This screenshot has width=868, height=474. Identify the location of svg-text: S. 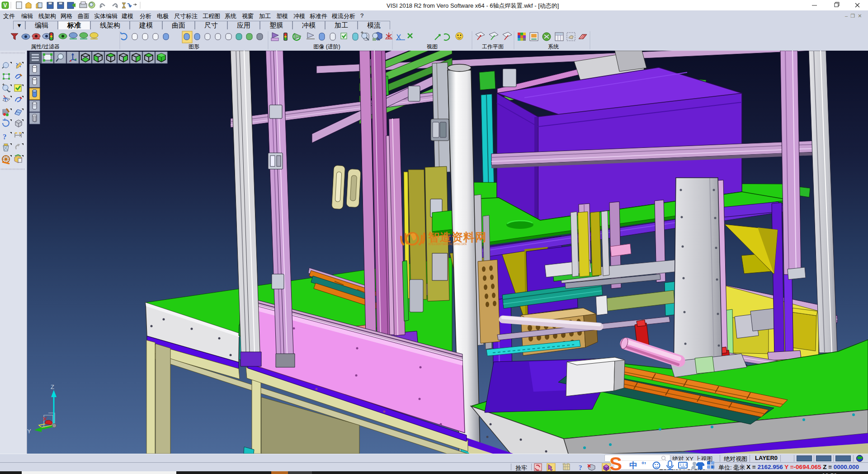
(616, 464).